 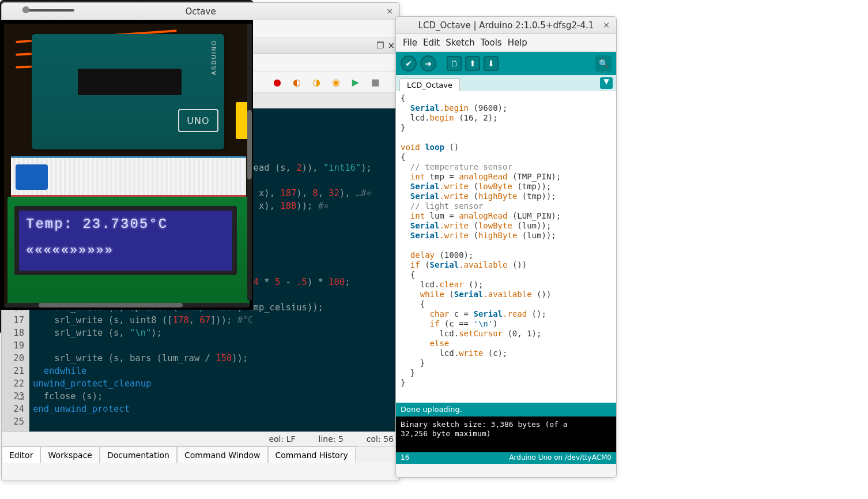 I want to click on status-eol: eol: LF, so click(x=282, y=439).